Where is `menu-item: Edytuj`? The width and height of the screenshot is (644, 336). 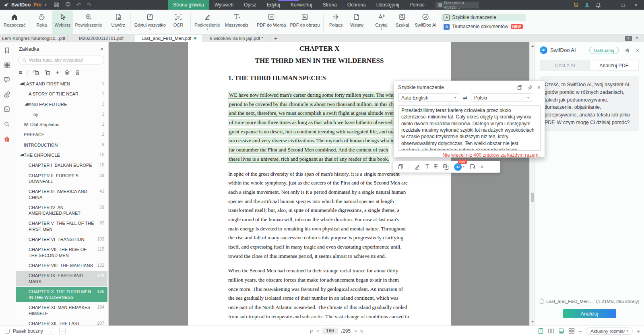
menu-item: Edytuj is located at coordinates (274, 5).